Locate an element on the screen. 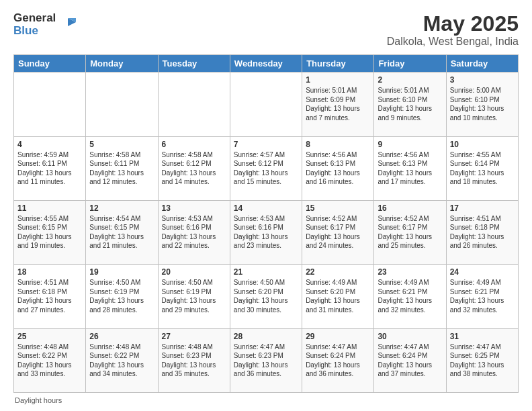  day-number: 9 is located at coordinates (410, 144).